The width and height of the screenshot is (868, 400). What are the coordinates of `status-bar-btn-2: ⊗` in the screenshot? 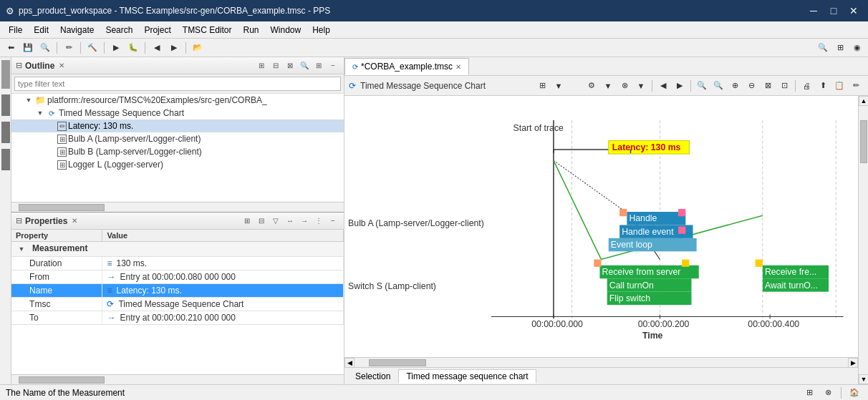 It's located at (828, 393).